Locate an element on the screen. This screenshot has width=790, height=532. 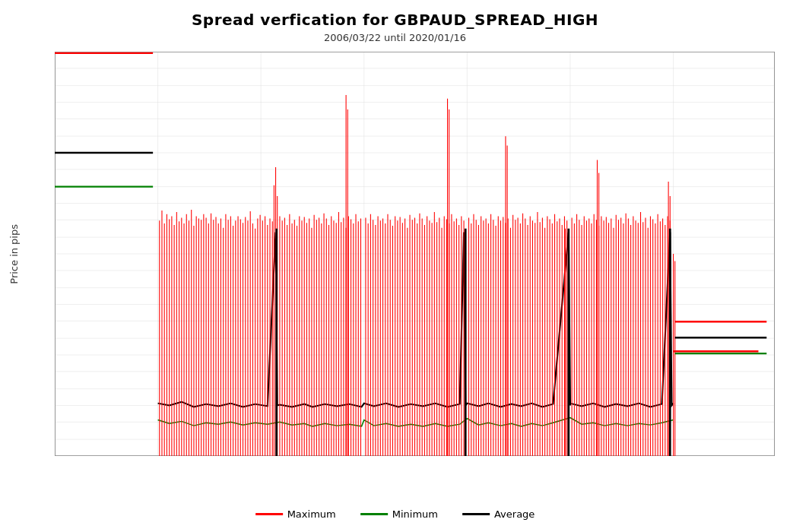
legend-average: Average is located at coordinates (499, 514).